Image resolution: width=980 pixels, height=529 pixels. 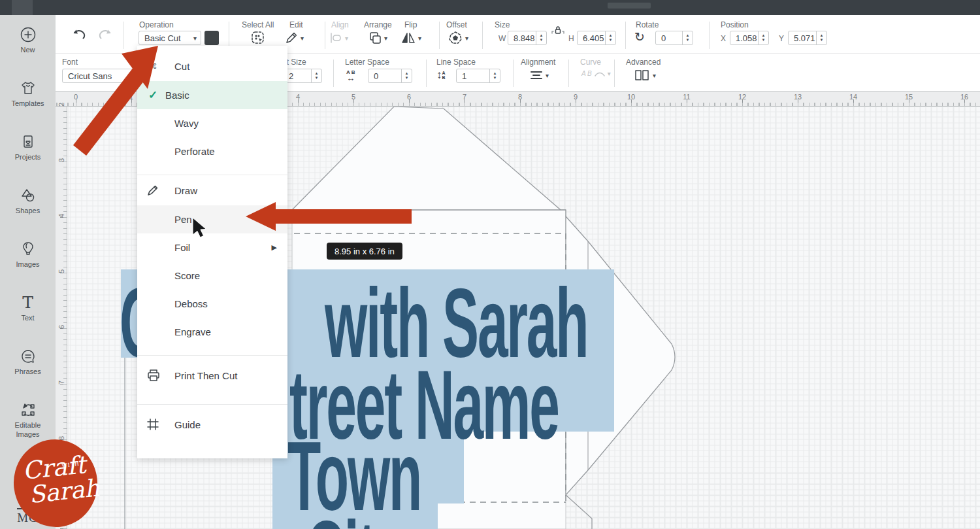 I want to click on sidebar-item-text: T Text, so click(x=27, y=315).